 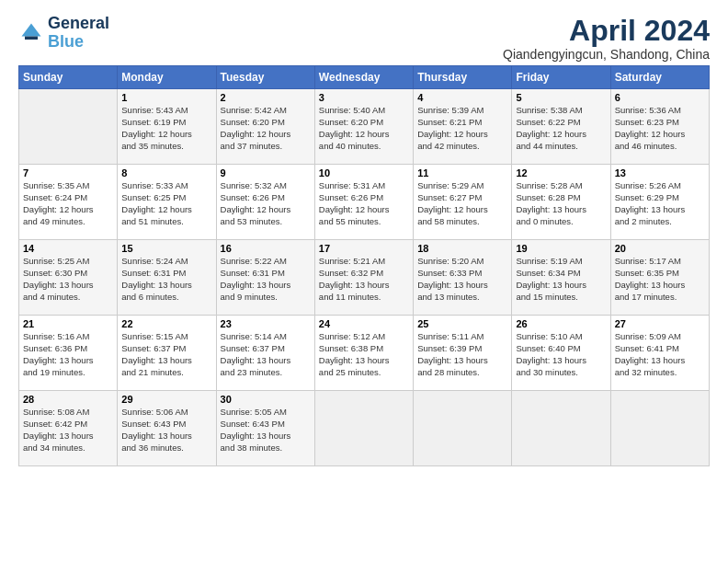 I want to click on calendar-week-row: 28Sunrise: 5:08 AMSunset: 6:42 PMDayligh…, so click(x=364, y=429).